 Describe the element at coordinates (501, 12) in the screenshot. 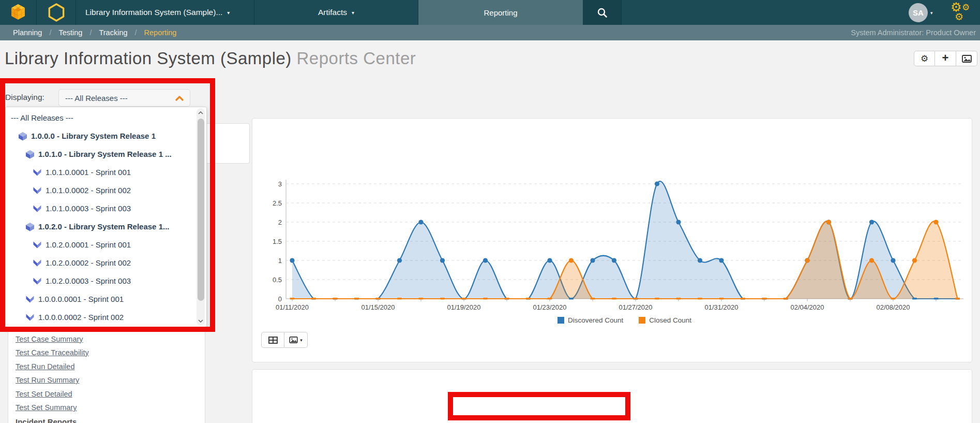

I see `tab-reporting: Reporting` at that location.